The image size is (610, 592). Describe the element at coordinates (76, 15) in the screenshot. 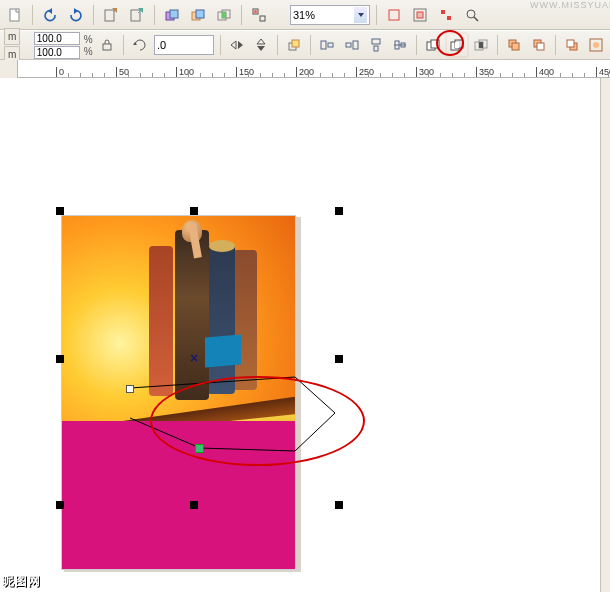

I see `redo-button` at that location.